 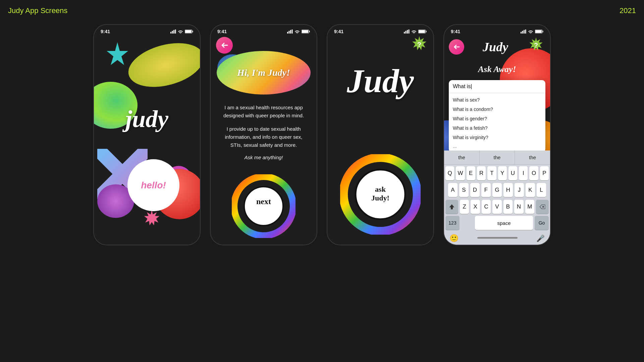 I want to click on key-z: Z, so click(x=464, y=207).